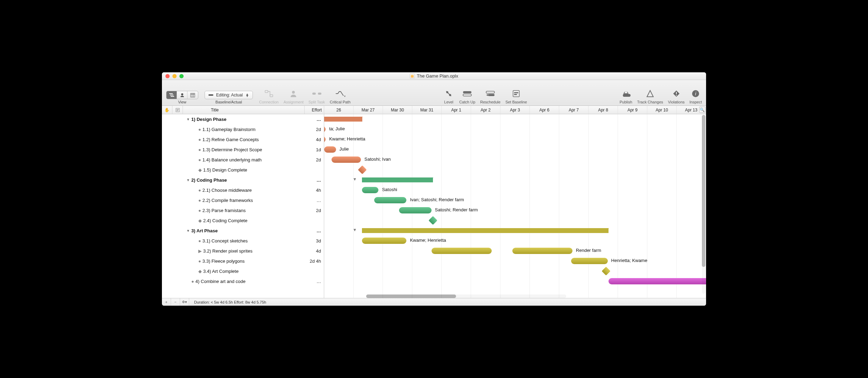 Image resolution: width=868 pixels, height=378 pixels. I want to click on toolbar-set-baseline-button: Set Baseline, so click(516, 96).